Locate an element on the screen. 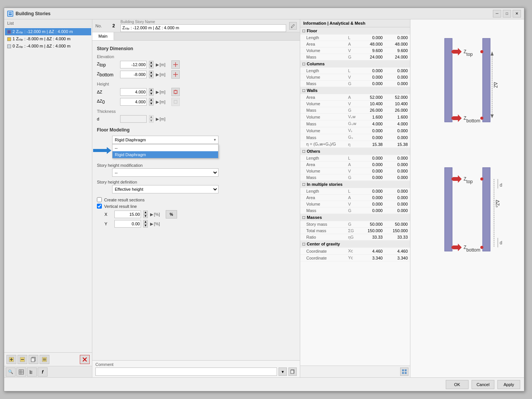 The width and height of the screenshot is (532, 399). y-spinner: ▲▼ is located at coordinates (146, 224).